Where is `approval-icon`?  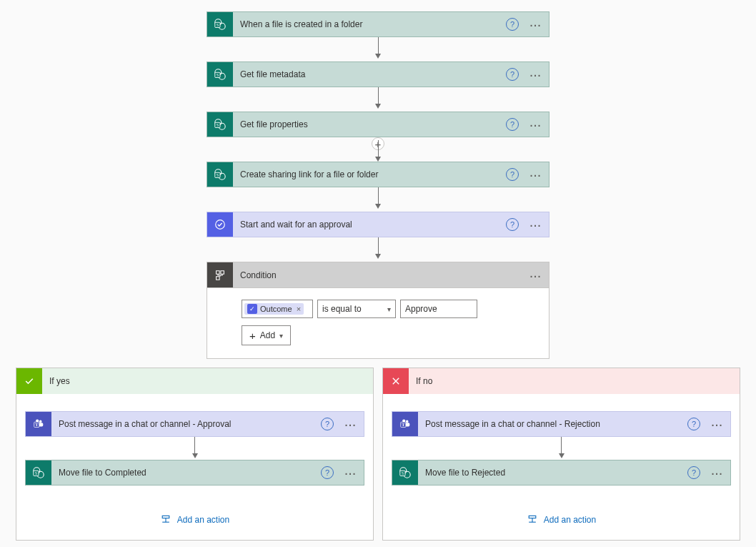 approval-icon is located at coordinates (220, 225).